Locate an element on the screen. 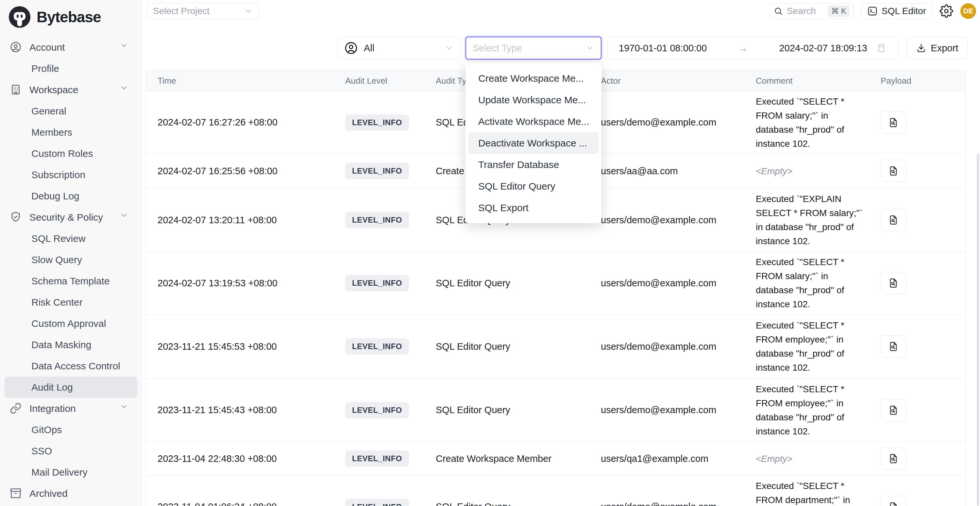  sidebar-item-mail-delivery: Mail Delivery is located at coordinates (71, 472).